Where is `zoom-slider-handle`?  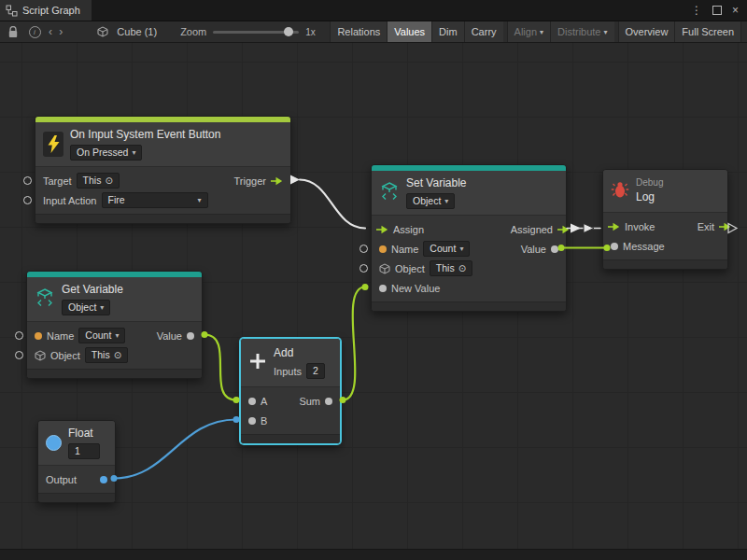 zoom-slider-handle is located at coordinates (289, 32).